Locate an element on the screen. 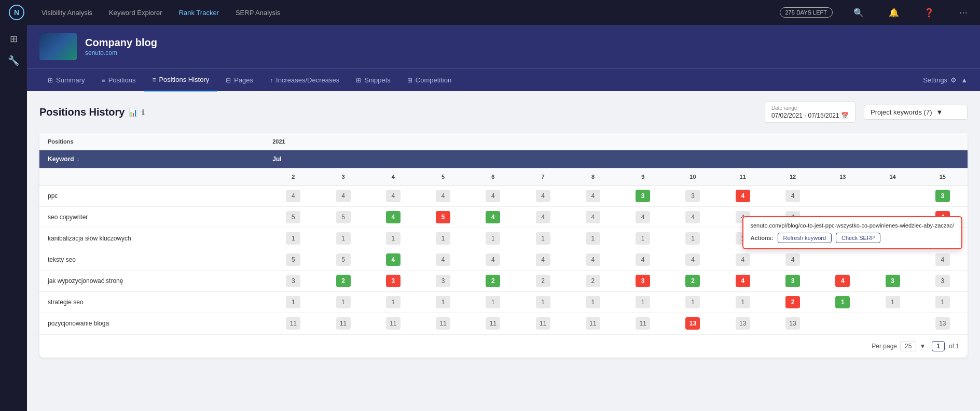 Image resolution: width=980 pixels, height=411 pixels. keyword-cell: ppc is located at coordinates (154, 196).